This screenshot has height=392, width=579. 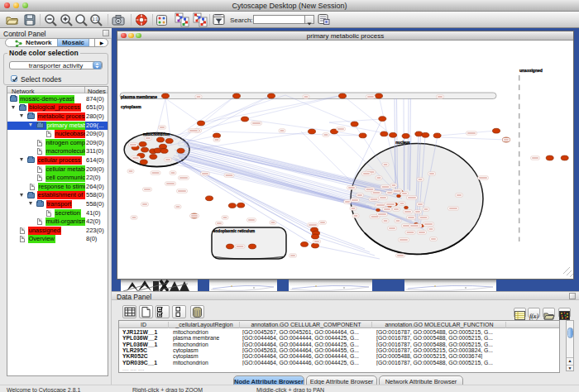 I want to click on svg-text: plasma membrane, so click(x=139, y=96).